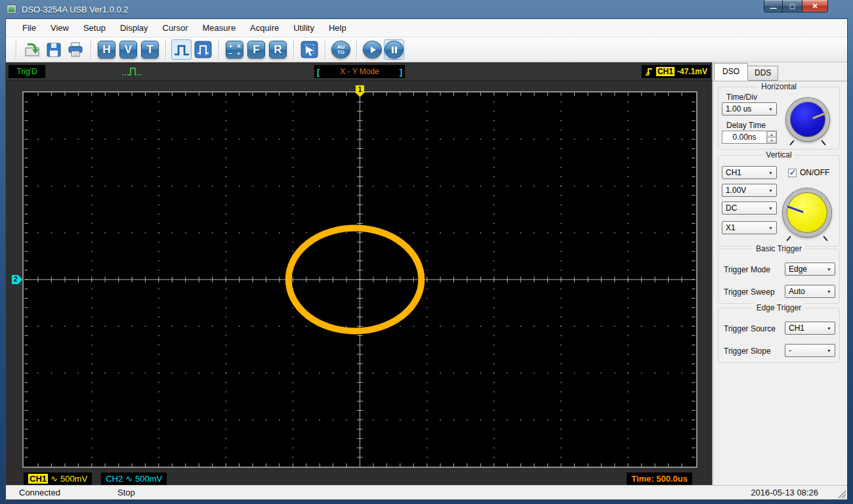 The height and width of the screenshot is (504, 853). Describe the element at coordinates (394, 50) in the screenshot. I see `pause-button` at that location.